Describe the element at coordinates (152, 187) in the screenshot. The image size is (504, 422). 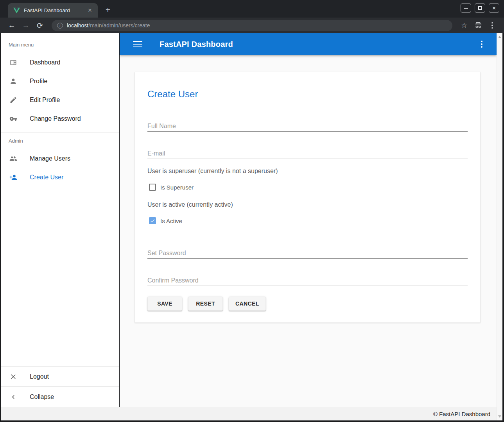
I see `checkbox-unchecked-icon` at that location.